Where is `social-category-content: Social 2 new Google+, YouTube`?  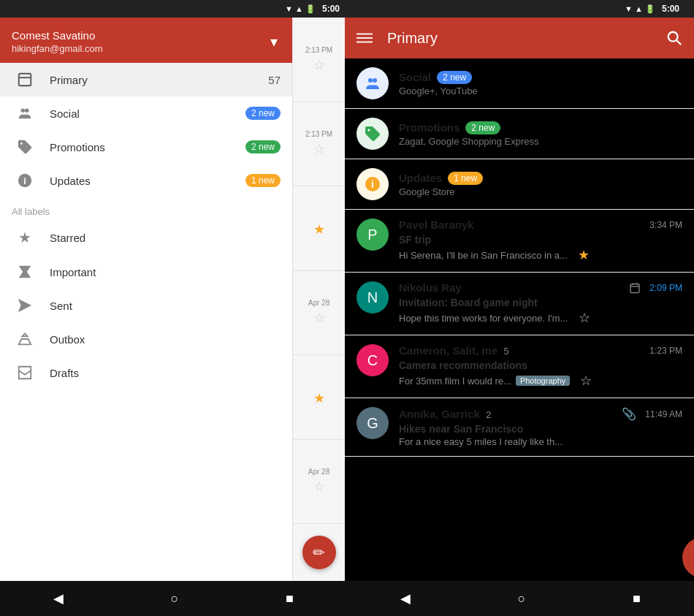 social-category-content: Social 2 new Google+, YouTube is located at coordinates (541, 83).